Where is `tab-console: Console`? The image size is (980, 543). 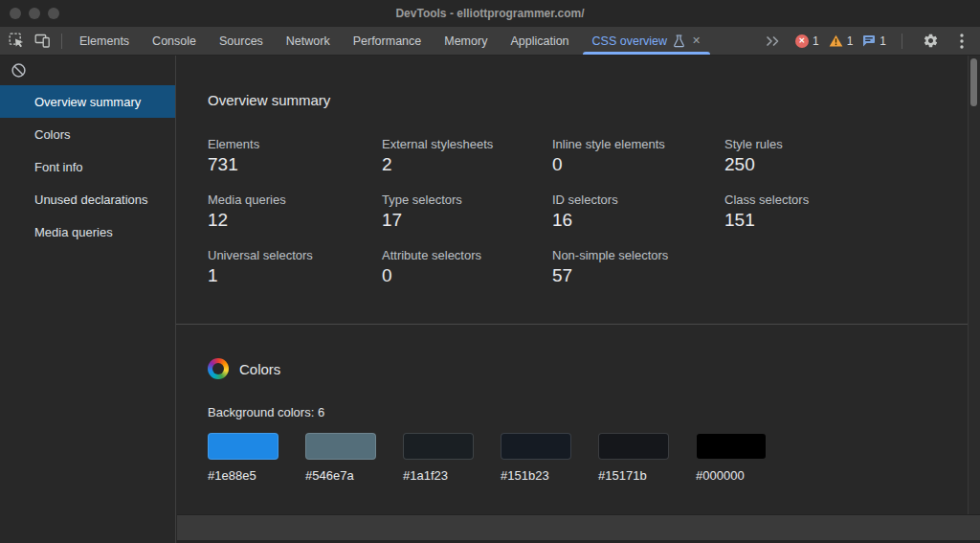
tab-console: Console is located at coordinates (174, 40).